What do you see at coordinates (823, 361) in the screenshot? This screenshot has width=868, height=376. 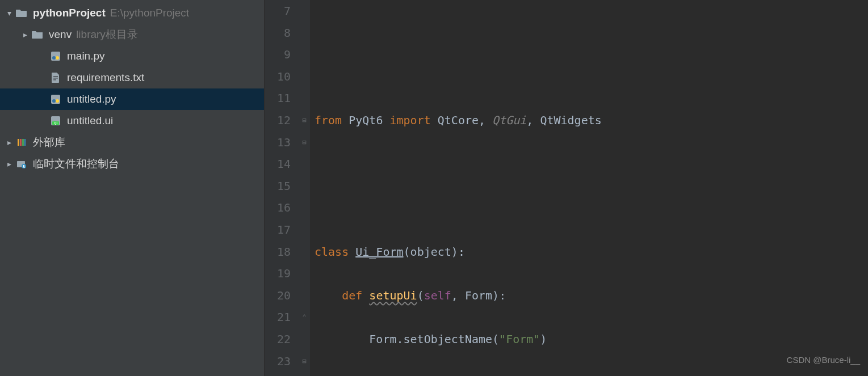 I see `watermark: CSDN @Bruce-li__` at bounding box center [823, 361].